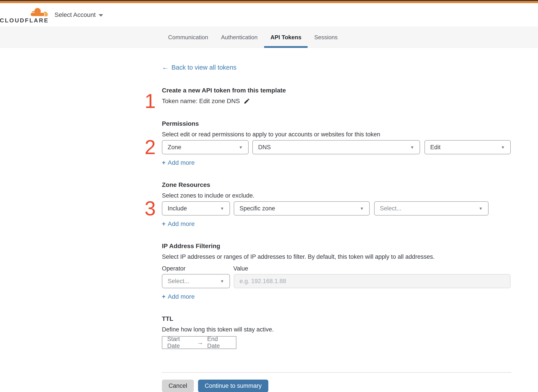 The height and width of the screenshot is (392, 538). I want to click on account-selector-label: Select Account, so click(75, 15).